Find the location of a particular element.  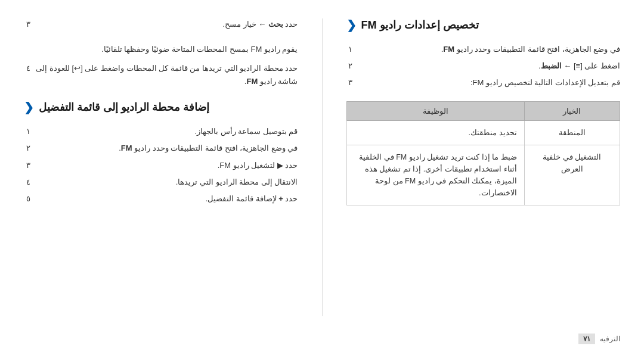

settings-table: الخيار الوظيفة المنطقة تحديد منطقتك. الت… is located at coordinates (484, 154).